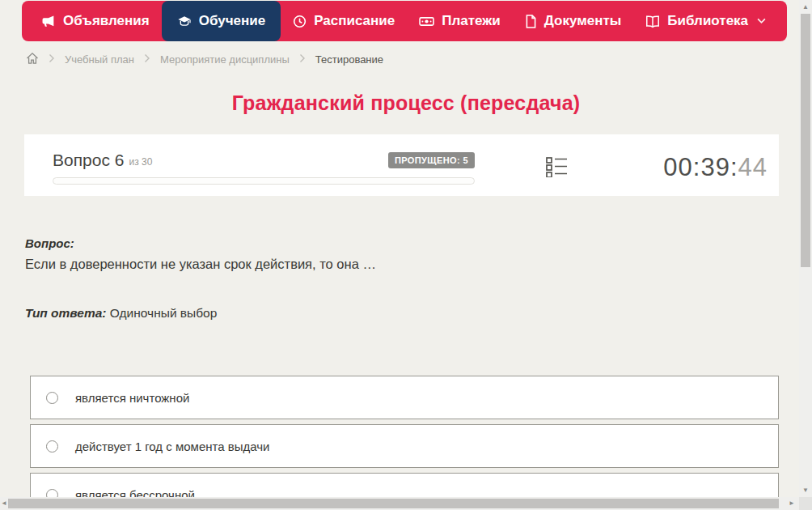 This screenshot has height=510, width=812. I want to click on nav-item-label: Объявления, so click(107, 21).